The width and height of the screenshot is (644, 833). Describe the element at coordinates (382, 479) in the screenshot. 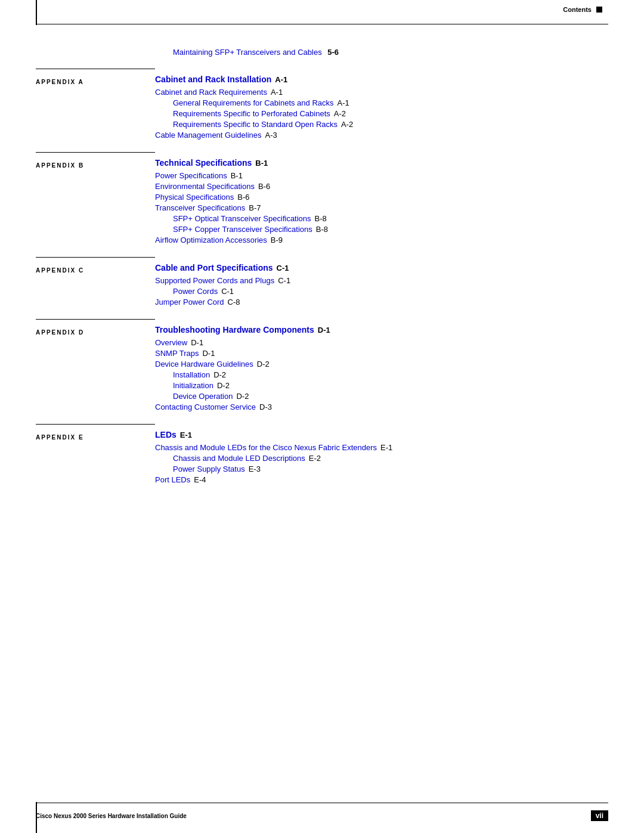

I see `toc-entry-port-leds: Port LEDs E-4` at that location.